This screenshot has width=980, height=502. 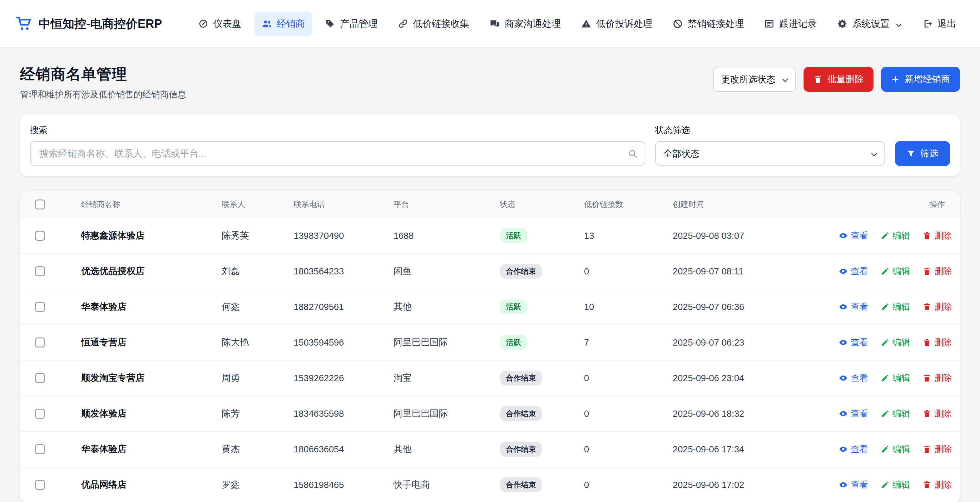 What do you see at coordinates (870, 24) in the screenshot?
I see `nav-item-system-settings: 系统设置` at bounding box center [870, 24].